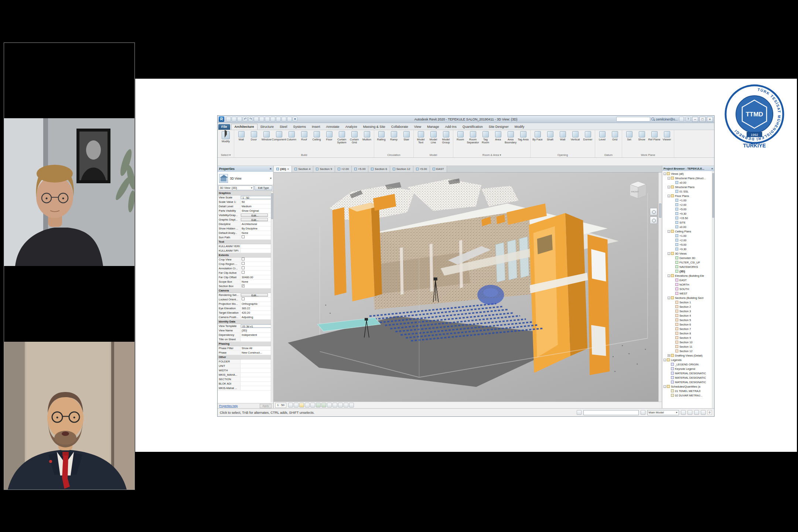 This screenshot has width=798, height=532. I want to click on property-row: Target Elevation 420.20, so click(245, 313).